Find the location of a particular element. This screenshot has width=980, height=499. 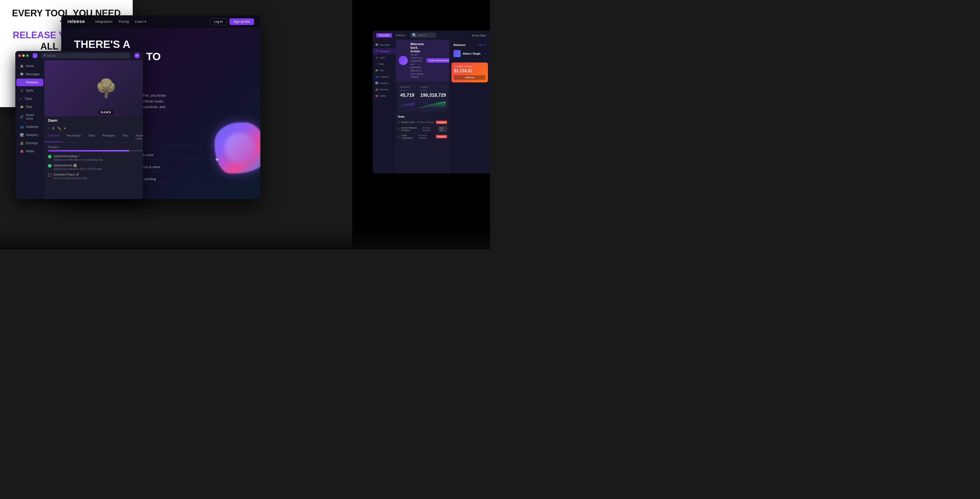

download-icon: ⬇ is located at coordinates (53, 129).